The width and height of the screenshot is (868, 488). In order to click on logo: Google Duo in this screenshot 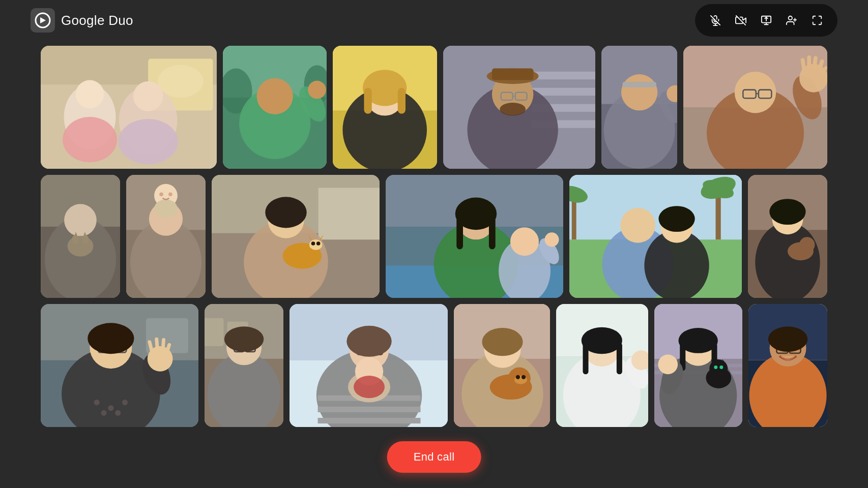, I will do `click(82, 20)`.